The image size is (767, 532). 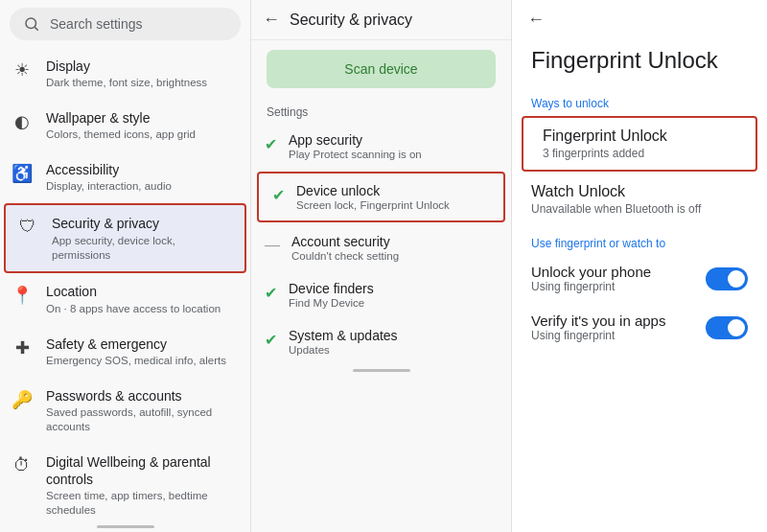 I want to click on location-icon: 📍, so click(x=22, y=295).